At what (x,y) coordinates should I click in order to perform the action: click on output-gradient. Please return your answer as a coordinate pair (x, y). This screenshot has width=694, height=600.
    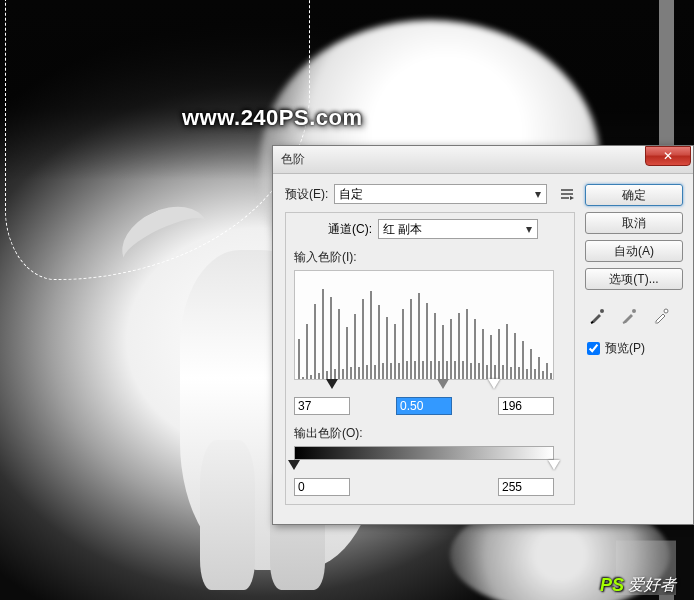
    Looking at the image, I should click on (424, 453).